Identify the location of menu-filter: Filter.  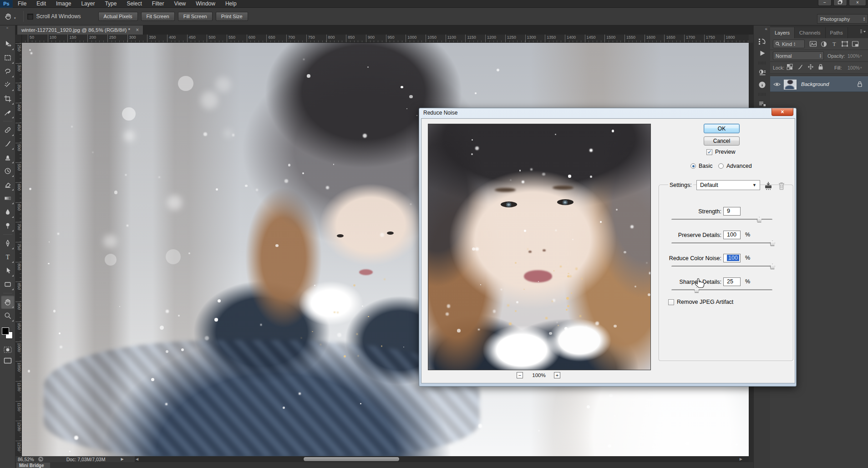
(158, 4).